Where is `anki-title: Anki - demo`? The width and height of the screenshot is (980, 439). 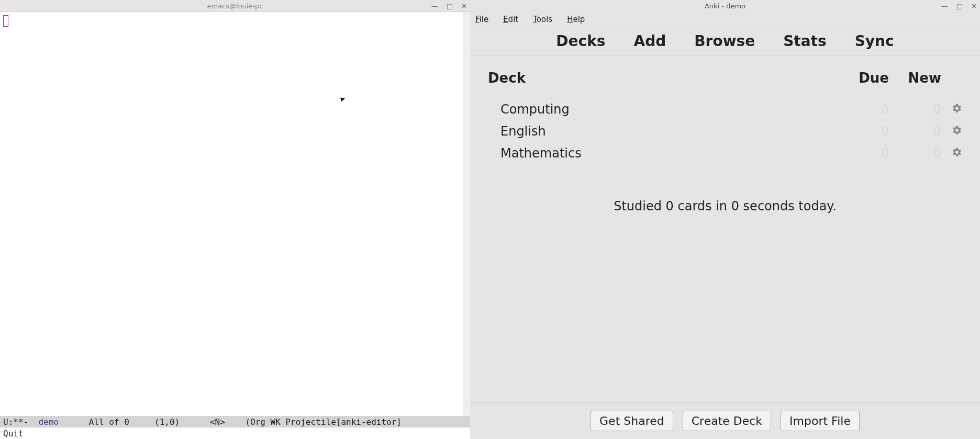
anki-title: Anki - demo is located at coordinates (725, 6).